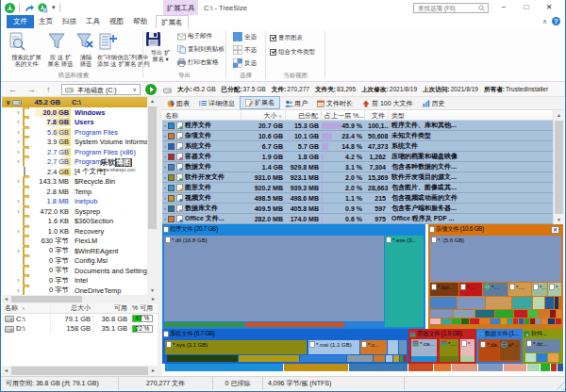 The width and height of the screenshot is (566, 392). I want to click on scroll-down-icon: ▼, so click(153, 290).